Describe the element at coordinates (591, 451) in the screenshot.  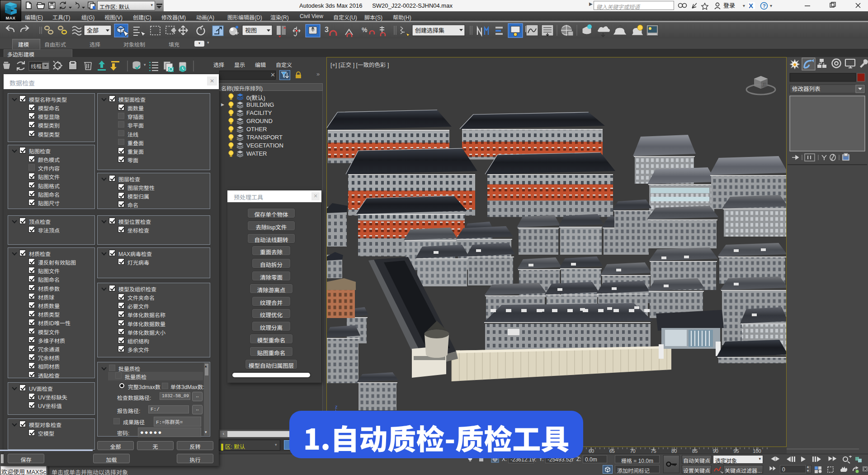
I see `svg-text: 60` at that location.